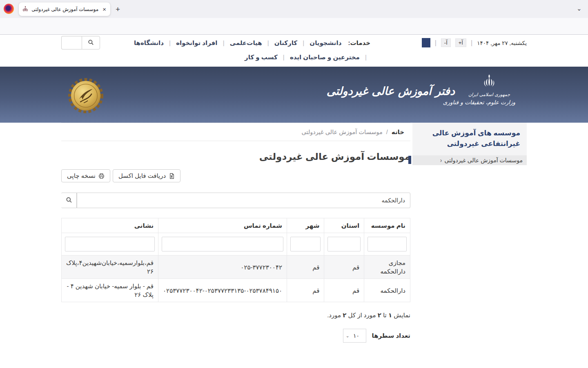  What do you see at coordinates (261, 57) in the screenshot?
I see `nav-link-business: کسب و کار` at bounding box center [261, 57].